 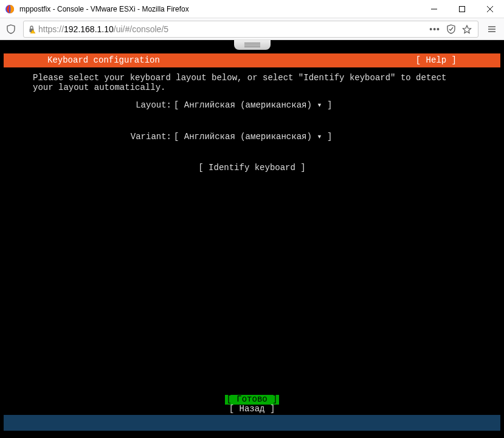 What do you see at coordinates (490, 9) in the screenshot?
I see `close-button` at bounding box center [490, 9].